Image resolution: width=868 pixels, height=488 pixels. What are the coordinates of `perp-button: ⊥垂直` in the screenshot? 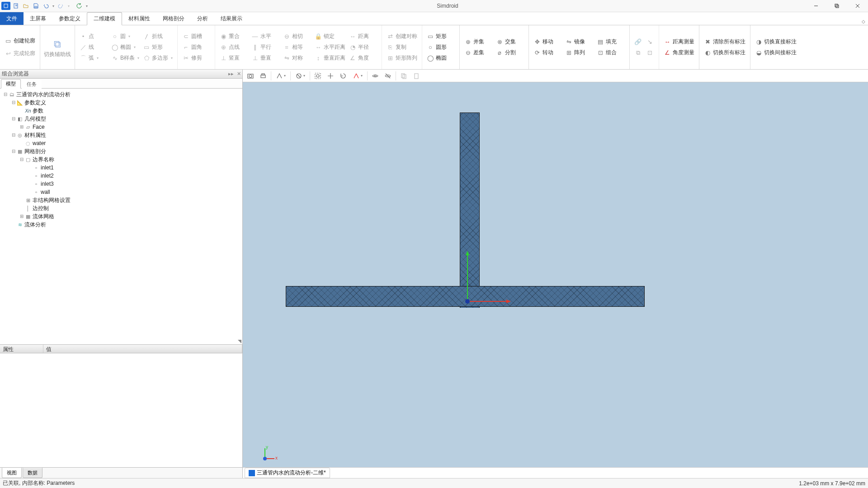 It's located at (265, 58).